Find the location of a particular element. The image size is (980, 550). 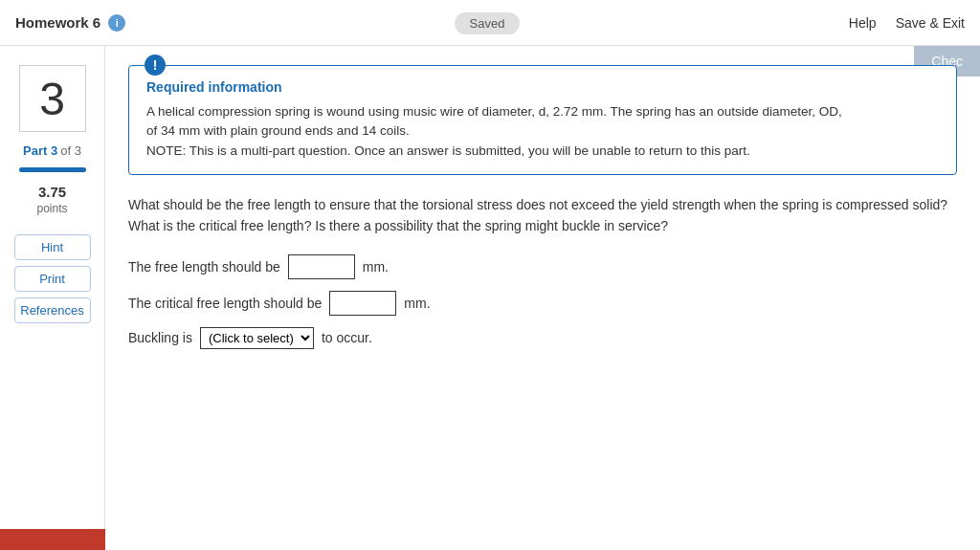

part-of-label: of 3 is located at coordinates (71, 151).